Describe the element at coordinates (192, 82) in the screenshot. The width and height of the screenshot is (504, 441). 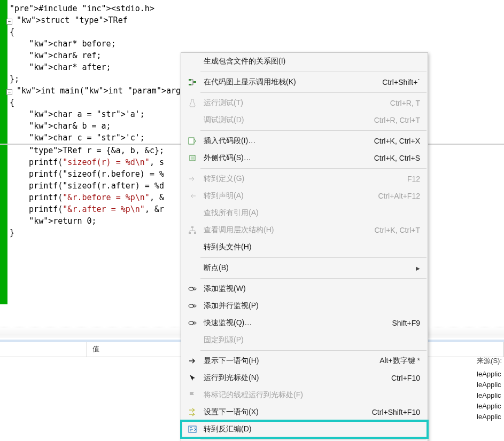
I see `callstack-icon` at that location.